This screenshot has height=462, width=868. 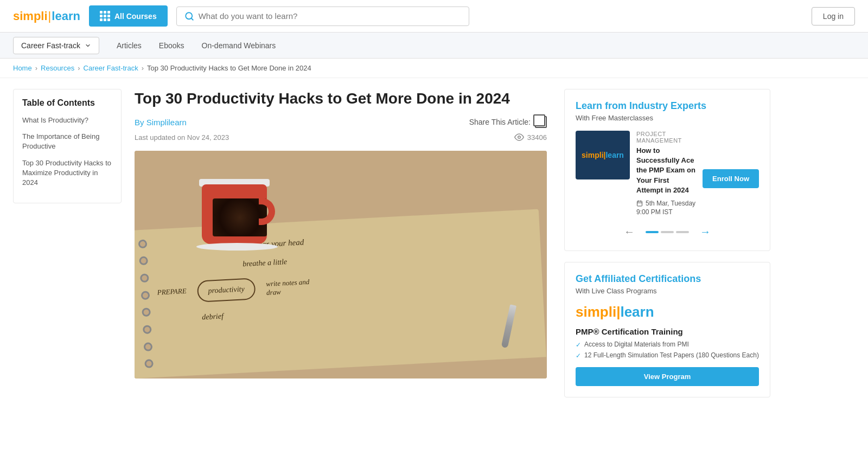 I want to click on mc-title: How to Successfully Ace the PMP Exam on …, so click(x=666, y=170).